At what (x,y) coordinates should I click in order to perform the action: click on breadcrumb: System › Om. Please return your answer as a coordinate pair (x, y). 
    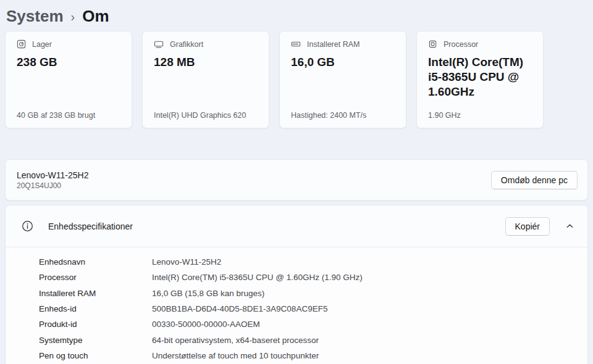
    Looking at the image, I should click on (296, 14).